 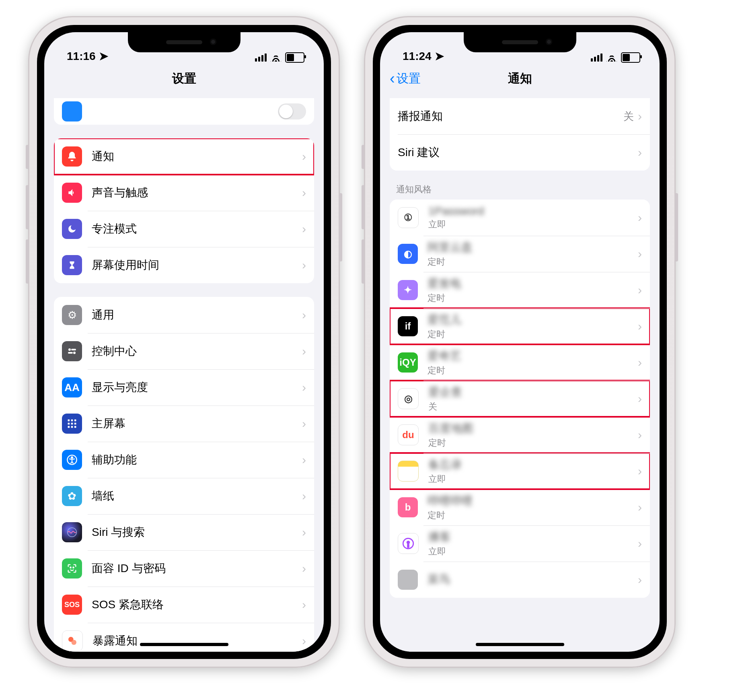 What do you see at coordinates (72, 568) in the screenshot?
I see `faceid-icon` at bounding box center [72, 568].